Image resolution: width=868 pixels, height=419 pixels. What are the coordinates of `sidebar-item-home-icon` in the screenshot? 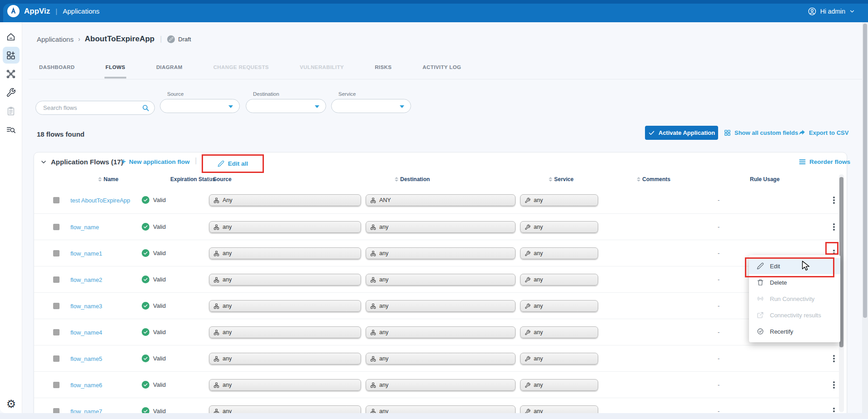 It's located at (11, 36).